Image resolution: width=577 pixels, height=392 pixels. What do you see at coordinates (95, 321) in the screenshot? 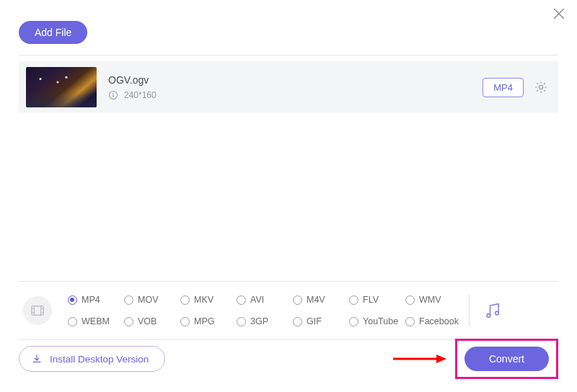
I see `format-label: WEBM` at bounding box center [95, 321].